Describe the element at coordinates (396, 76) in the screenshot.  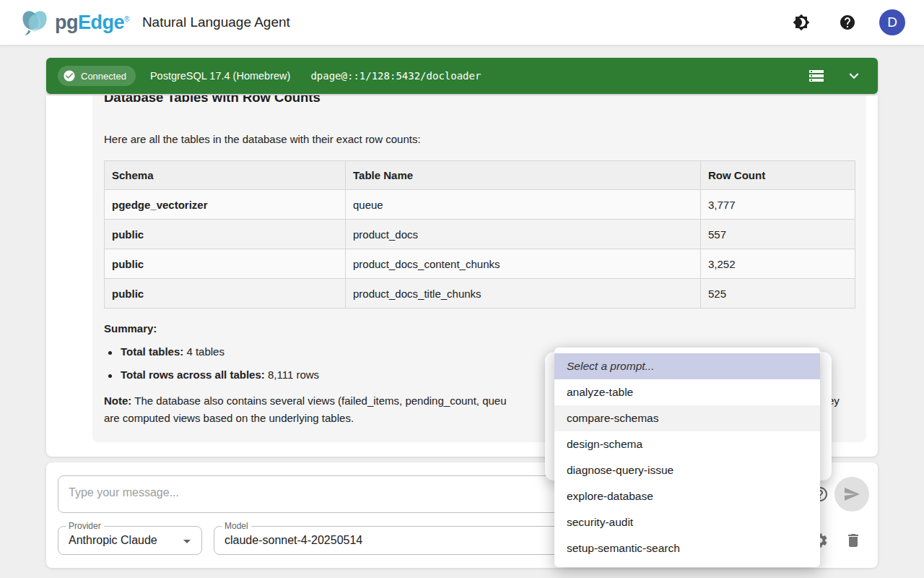
I see `connection-string: dpage@::1/128:5432/docloader` at that location.